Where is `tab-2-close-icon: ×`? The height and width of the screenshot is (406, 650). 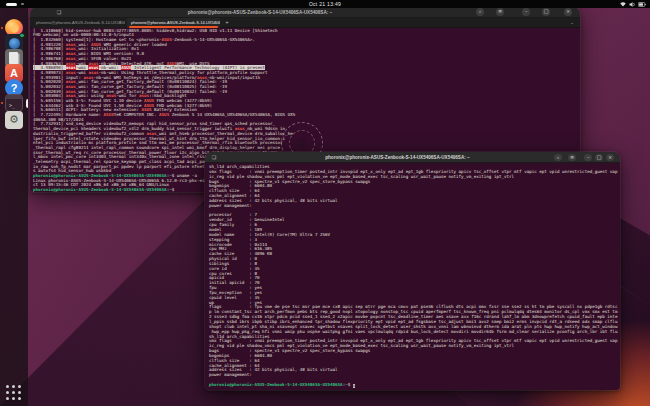
tab-2-close-icon: × is located at coordinates (215, 23).